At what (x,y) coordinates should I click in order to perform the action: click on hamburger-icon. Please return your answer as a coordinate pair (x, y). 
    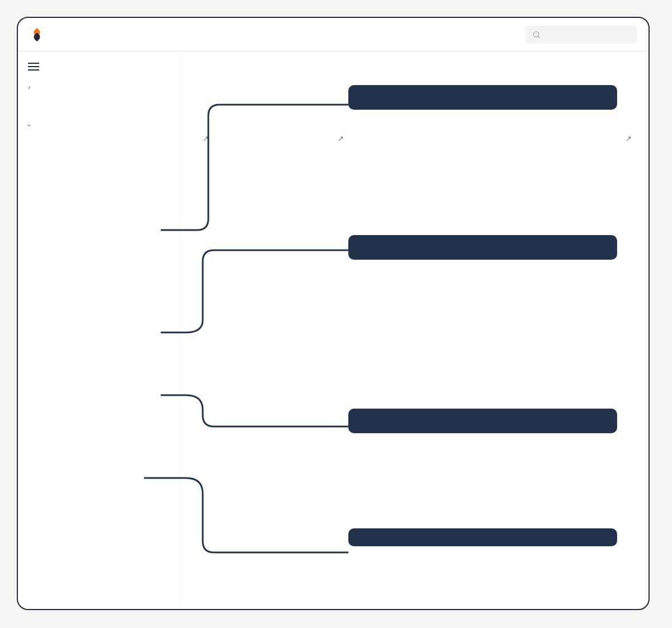
    Looking at the image, I should click on (34, 67).